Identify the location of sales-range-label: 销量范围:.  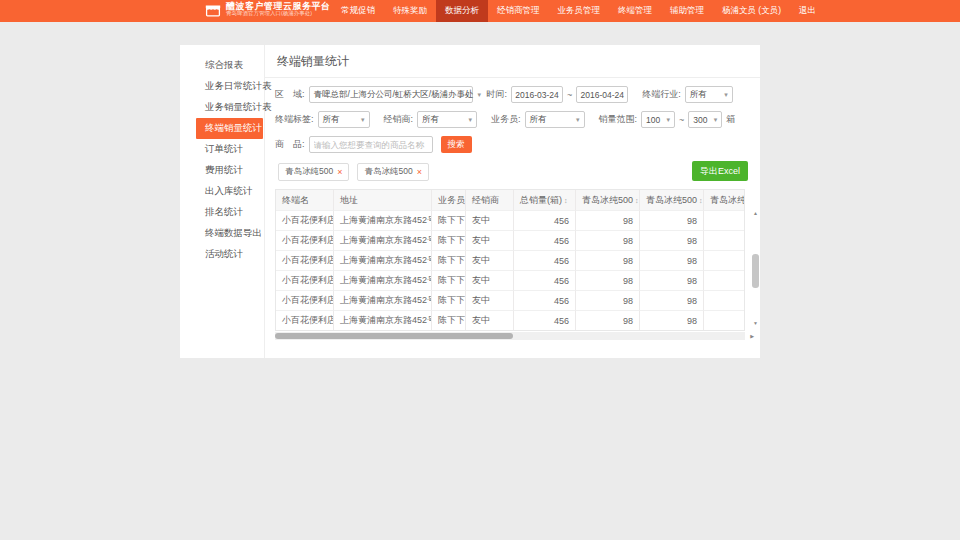
(618, 120).